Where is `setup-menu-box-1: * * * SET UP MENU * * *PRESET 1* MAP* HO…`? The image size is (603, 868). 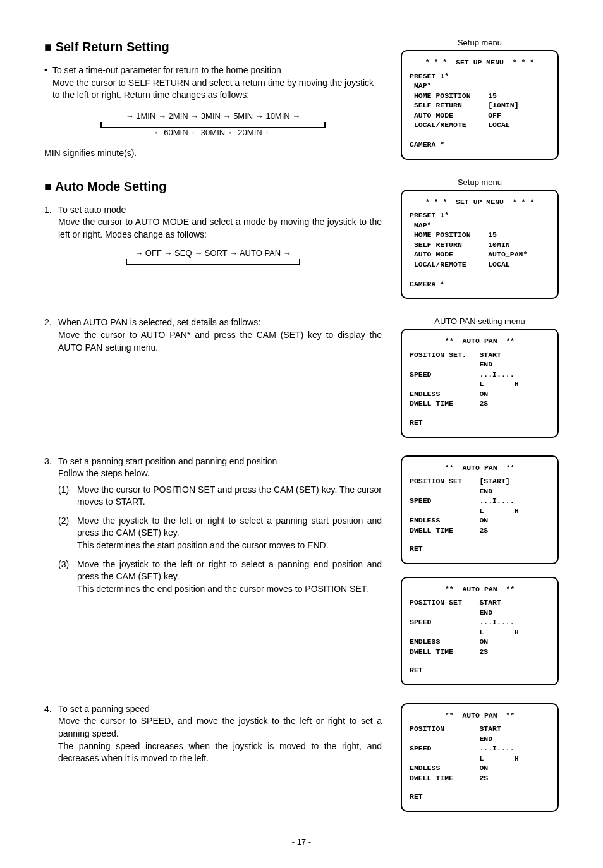 setup-menu-box-1: * * * SET UP MENU * * *PRESET 1* MAP* HO… is located at coordinates (480, 105).